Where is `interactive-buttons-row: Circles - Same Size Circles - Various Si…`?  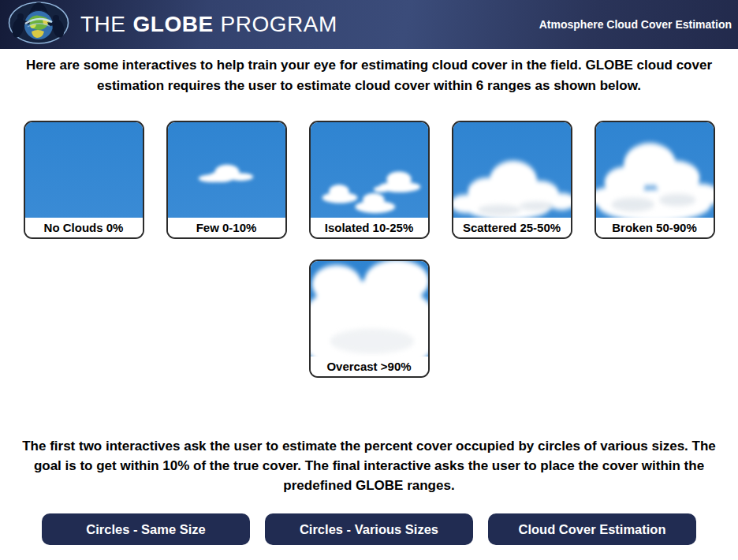 interactive-buttons-row: Circles - Same Size Circles - Various Si… is located at coordinates (369, 529).